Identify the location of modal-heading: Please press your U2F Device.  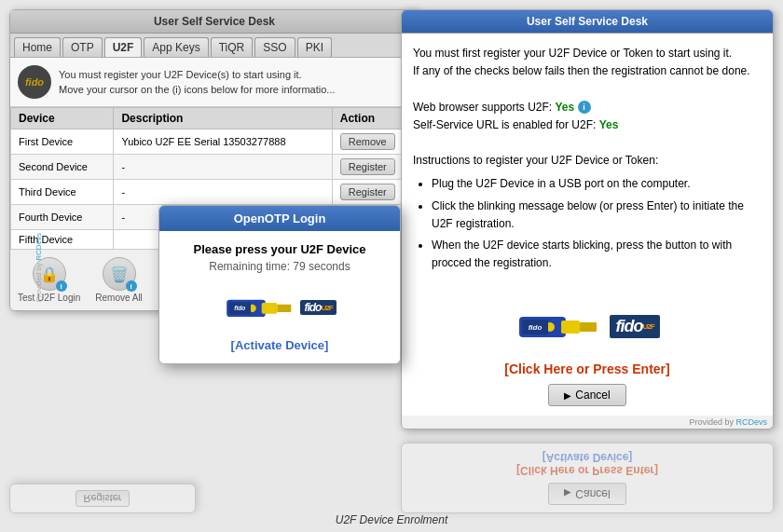
(280, 250).